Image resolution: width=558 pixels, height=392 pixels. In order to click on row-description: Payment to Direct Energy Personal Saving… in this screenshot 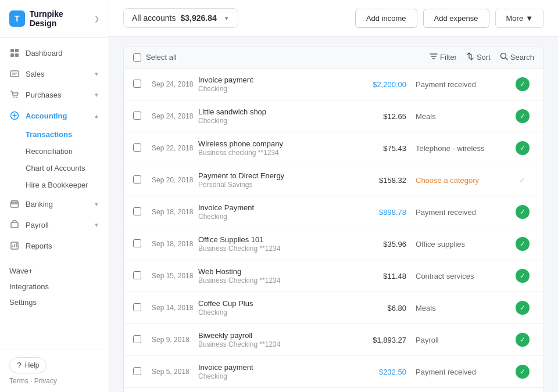, I will do `click(276, 180)`.